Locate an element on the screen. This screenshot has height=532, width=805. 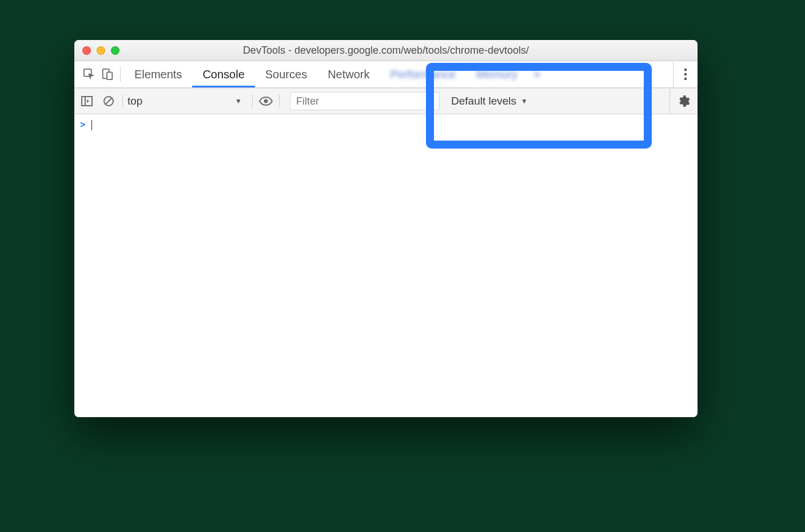
more-tabs-icon: » is located at coordinates (537, 74).